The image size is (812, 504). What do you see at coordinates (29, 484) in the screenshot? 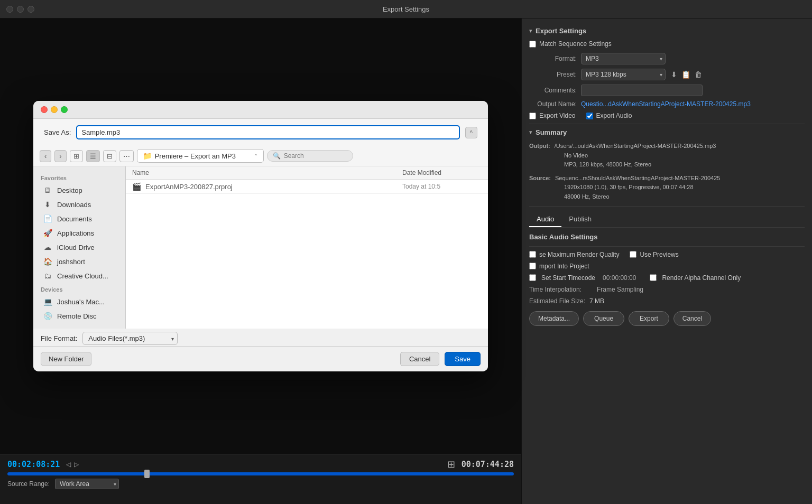
I see `source-range-label: Source Range:` at bounding box center [29, 484].